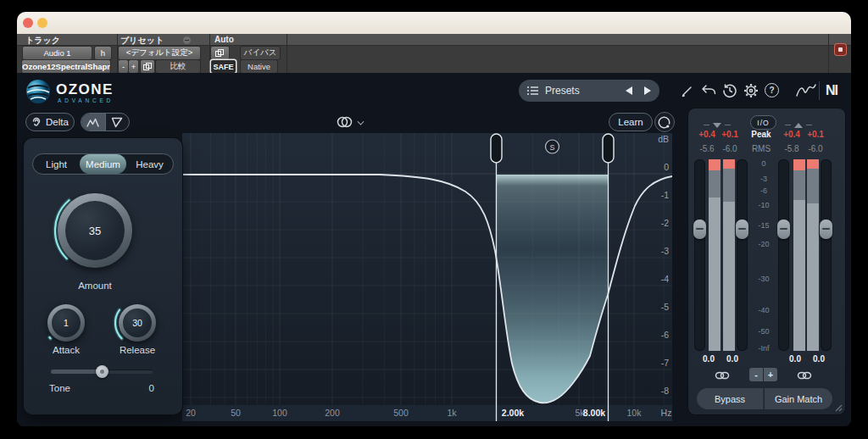 Image resolution: width=868 pixels, height=439 pixels. Describe the element at coordinates (220, 53) in the screenshot. I see `preset-copy-button` at that location.